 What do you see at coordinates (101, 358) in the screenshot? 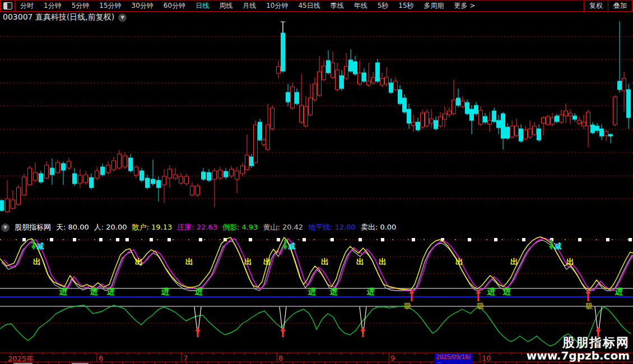
I see `axis-month-6: 6` at bounding box center [101, 358].